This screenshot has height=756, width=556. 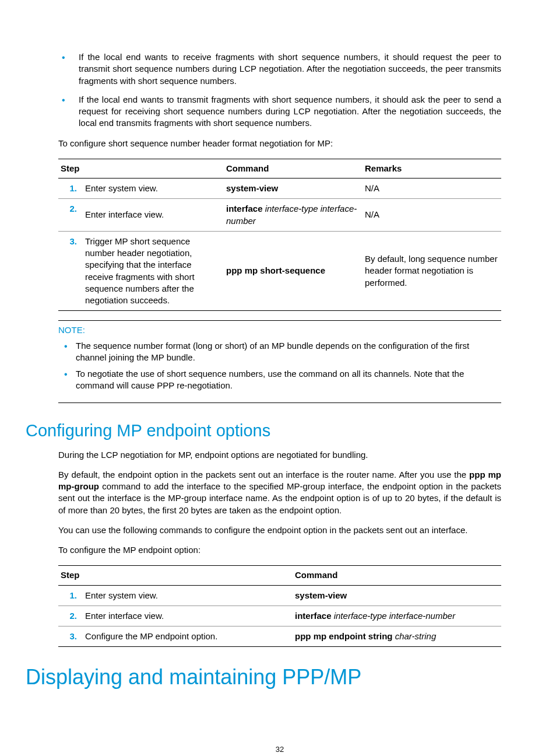 What do you see at coordinates (280, 595) in the screenshot?
I see `table-row: 1. Enter system view. system-view` at bounding box center [280, 595].